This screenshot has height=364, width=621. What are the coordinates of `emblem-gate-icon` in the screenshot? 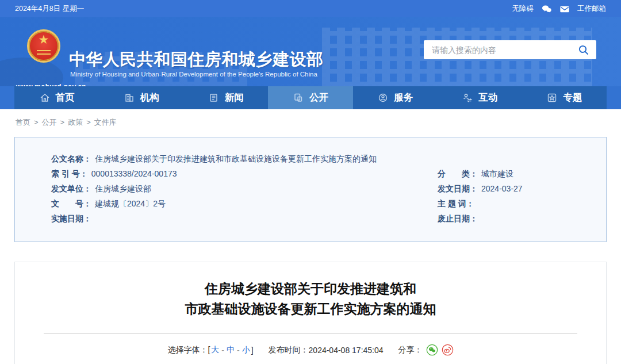 It's located at (44, 52).